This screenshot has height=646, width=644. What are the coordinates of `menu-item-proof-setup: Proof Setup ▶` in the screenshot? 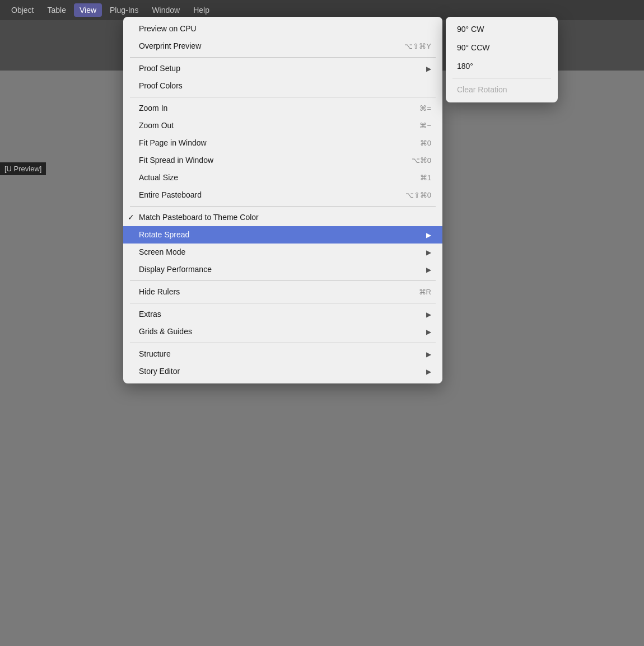 It's located at (283, 68).